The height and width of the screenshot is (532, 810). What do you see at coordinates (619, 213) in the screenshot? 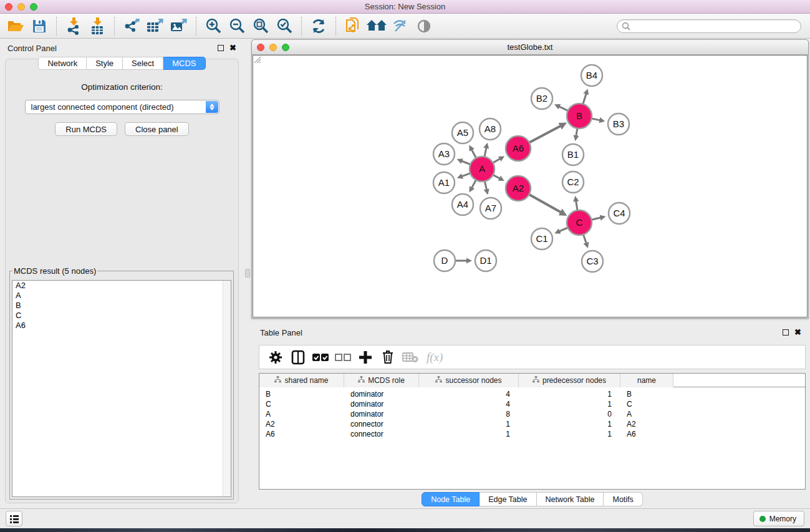
I see `graph-node-C4: C4` at bounding box center [619, 213].